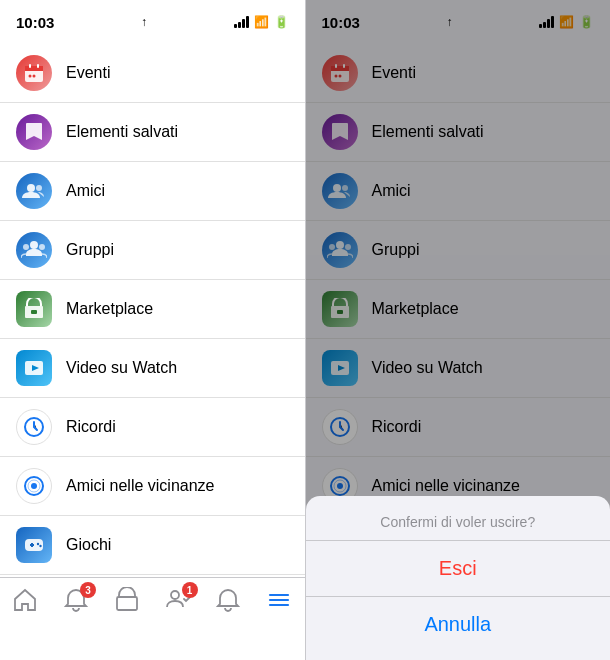 This screenshot has height=660, width=610. I want to click on menu-item-gruppi: Gruppi, so click(152, 250).